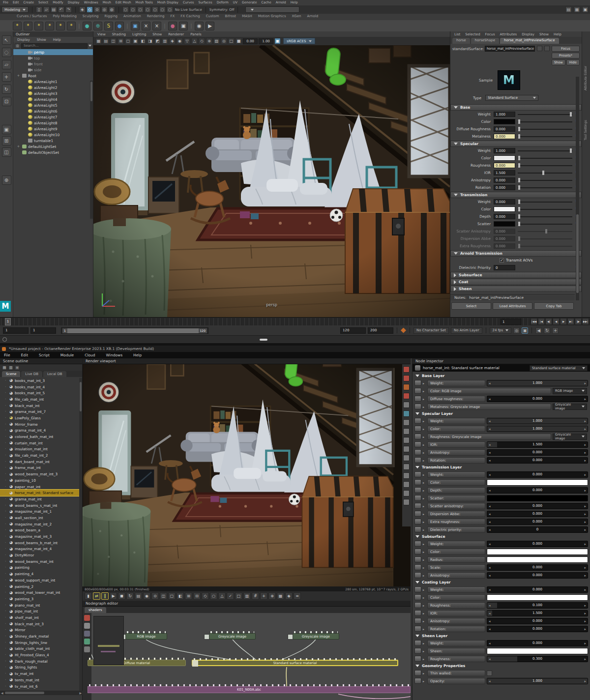  What do you see at coordinates (199, 26) in the screenshot?
I see `shelf-icon: ◉` at bounding box center [199, 26].